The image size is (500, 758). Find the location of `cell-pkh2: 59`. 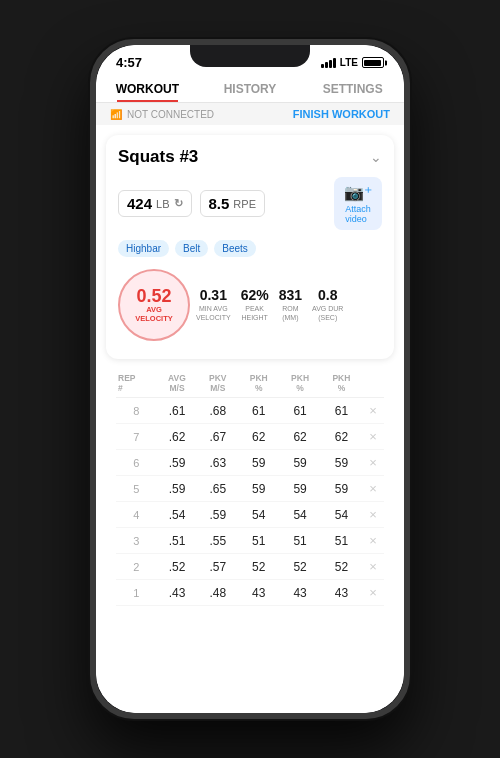

cell-pkh2: 59 is located at coordinates (300, 463).